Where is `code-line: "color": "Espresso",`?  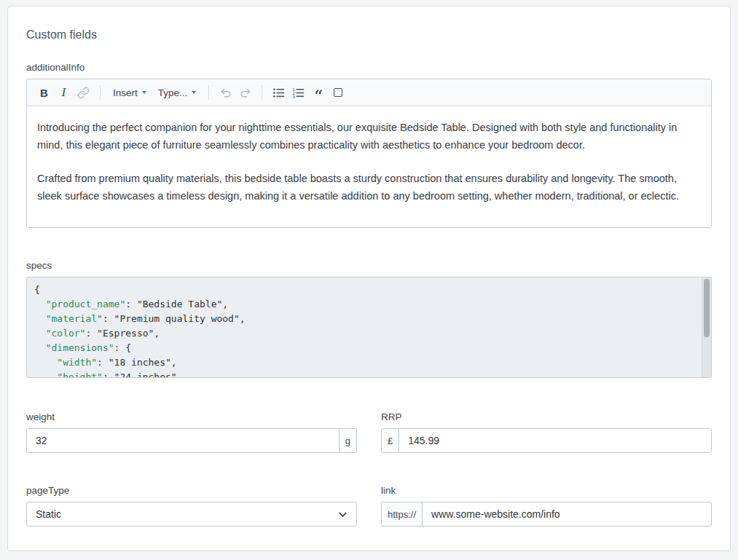 code-line: "color": "Espresso", is located at coordinates (363, 334).